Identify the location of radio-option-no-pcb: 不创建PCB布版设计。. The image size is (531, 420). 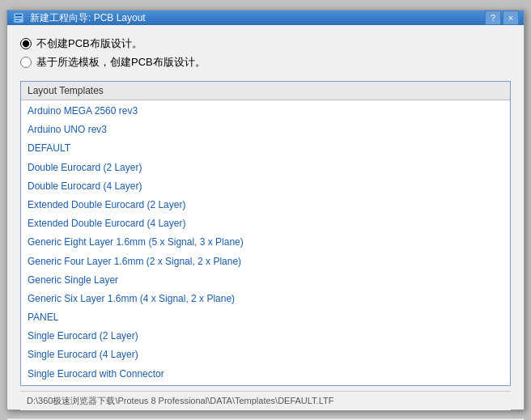
(266, 44).